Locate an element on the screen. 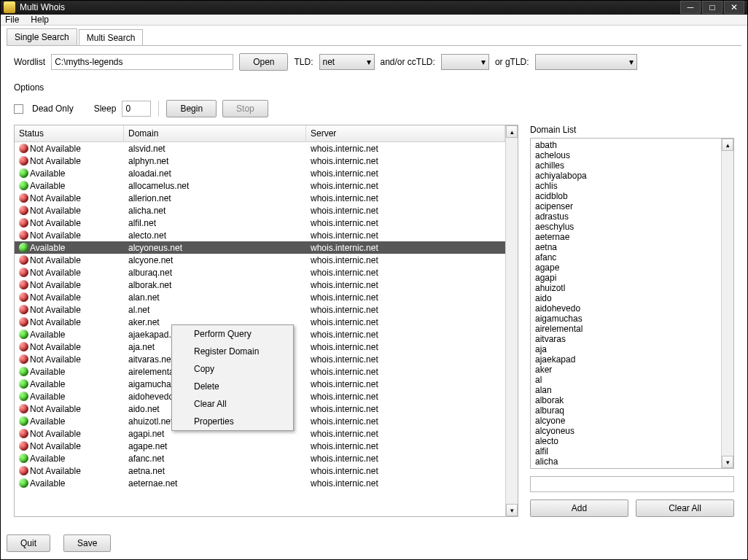 This screenshot has width=748, height=560. stop-button: Stop is located at coordinates (245, 109).